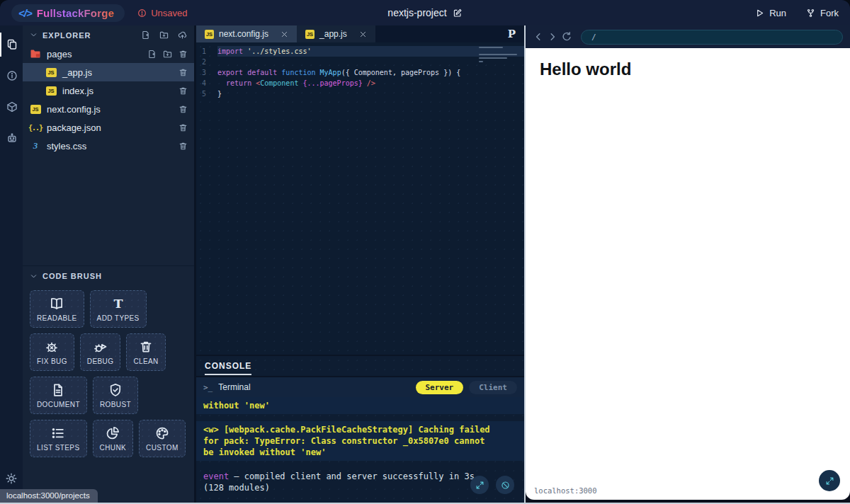  What do you see at coordinates (108, 127) in the screenshot?
I see `file-row-package.json: {..}package.json` at bounding box center [108, 127].